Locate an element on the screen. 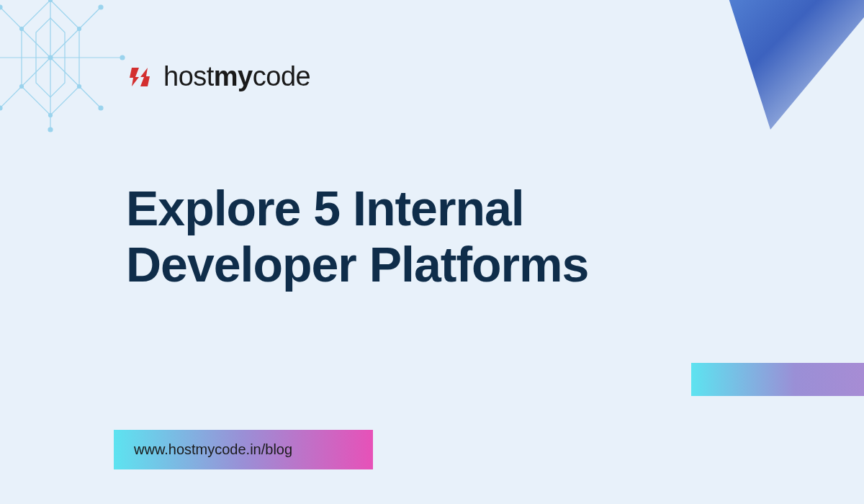 The height and width of the screenshot is (504, 864). logo-text-part2: code is located at coordinates (282, 76).